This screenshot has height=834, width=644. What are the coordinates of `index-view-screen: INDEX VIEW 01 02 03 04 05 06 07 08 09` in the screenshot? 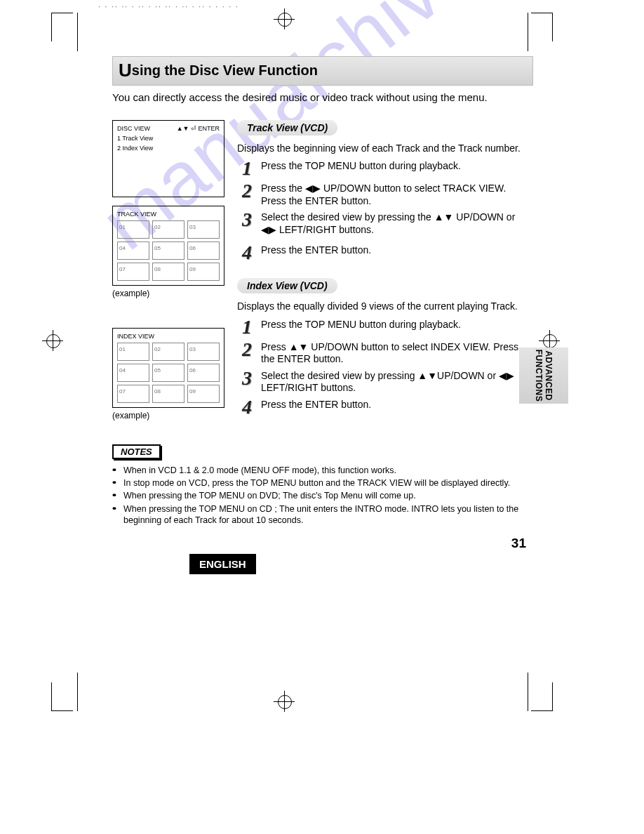 It's located at (168, 368).